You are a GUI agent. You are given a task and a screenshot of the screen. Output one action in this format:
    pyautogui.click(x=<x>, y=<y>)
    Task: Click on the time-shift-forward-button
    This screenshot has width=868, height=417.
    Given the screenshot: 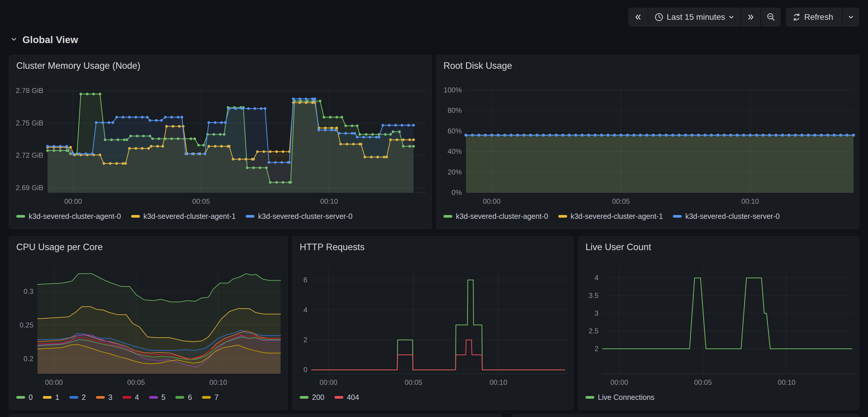 What is the action you would take?
    pyautogui.click(x=751, y=17)
    